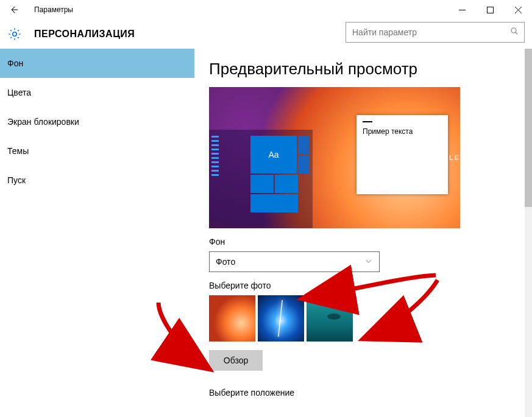  What do you see at coordinates (371, 242) in the screenshot?
I see `background-label: Фон` at bounding box center [371, 242].